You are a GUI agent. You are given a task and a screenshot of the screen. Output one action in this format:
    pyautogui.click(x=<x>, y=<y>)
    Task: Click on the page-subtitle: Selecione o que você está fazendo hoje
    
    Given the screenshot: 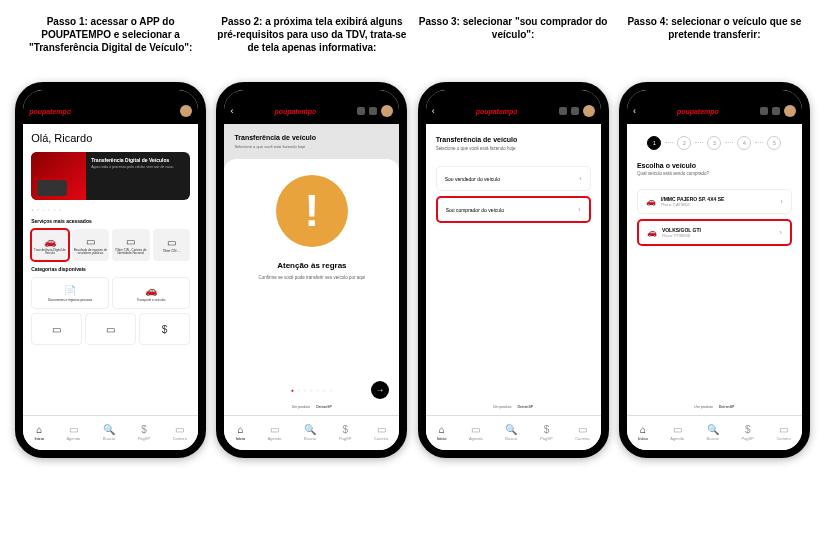 What is the action you would take?
    pyautogui.click(x=514, y=154)
    